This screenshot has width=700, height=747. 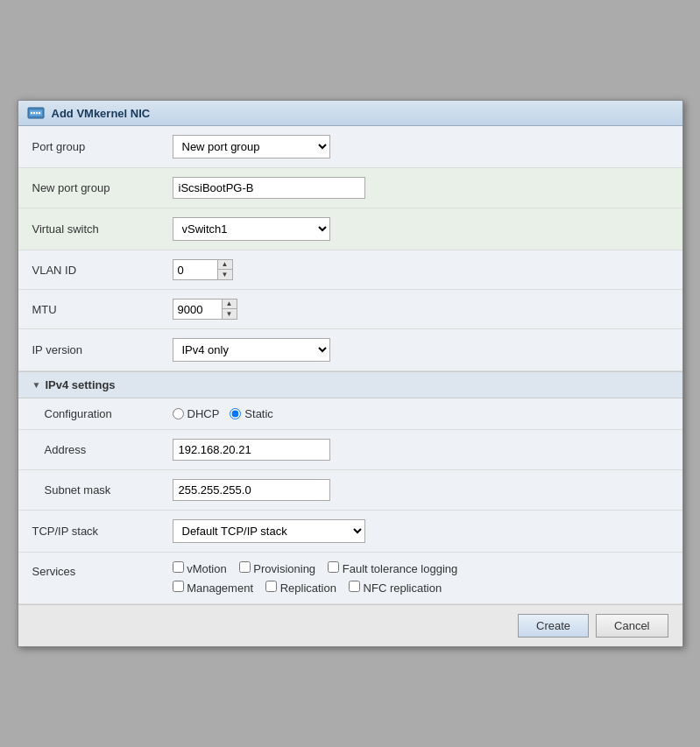 What do you see at coordinates (350, 490) in the screenshot?
I see `subnet-mask-row: Subnet mask` at bounding box center [350, 490].